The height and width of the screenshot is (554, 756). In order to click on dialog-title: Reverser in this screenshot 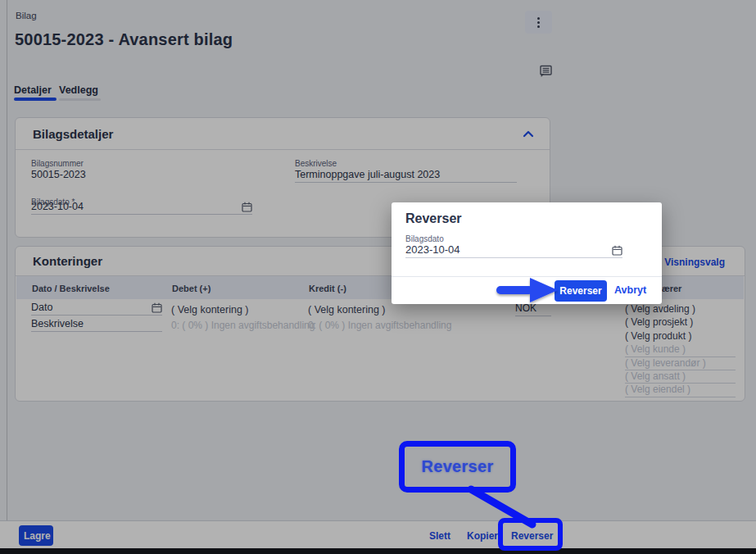, I will do `click(434, 219)`.